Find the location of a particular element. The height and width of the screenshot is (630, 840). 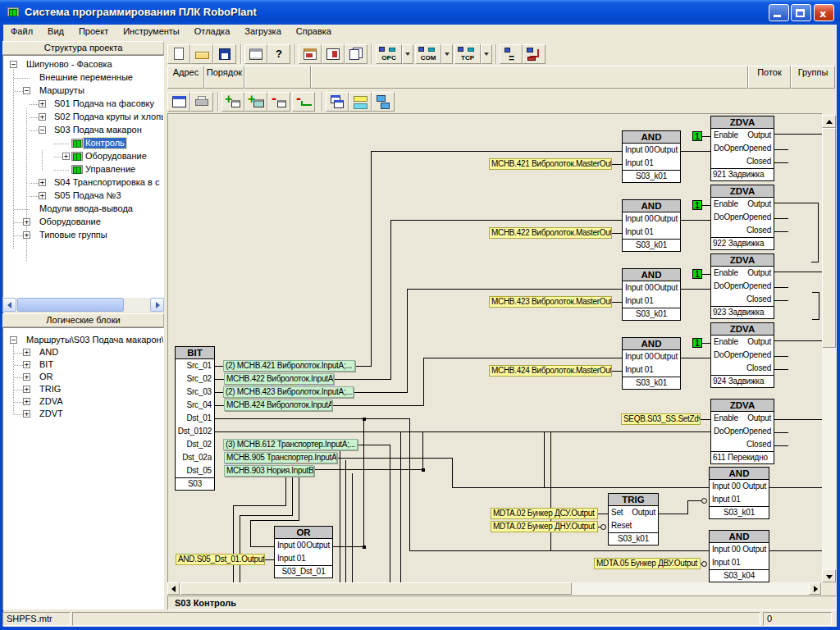

signal-label-green: МСНВ.422 Вибролоток.InputA is located at coordinates (279, 379).